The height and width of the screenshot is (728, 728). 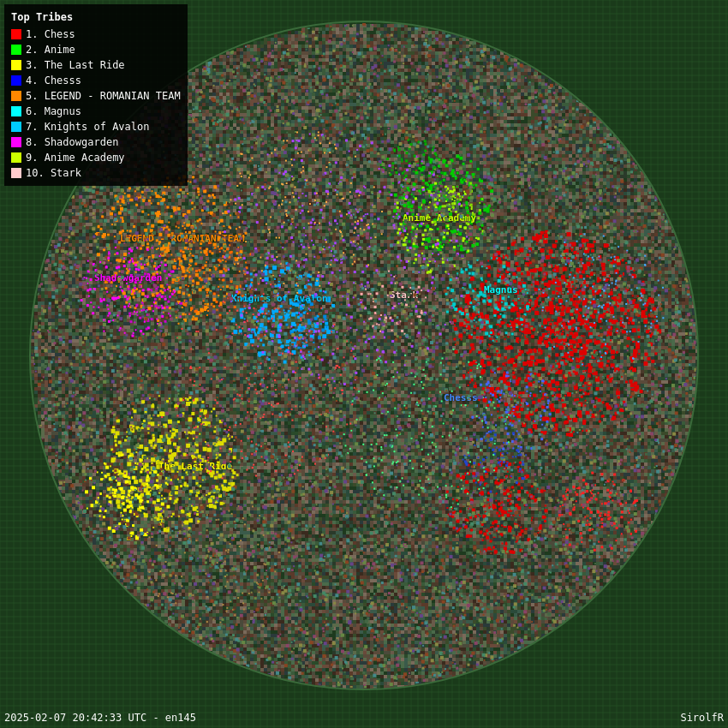 I want to click on legend-item-3: 3. The Last Ride, so click(x=96, y=65).